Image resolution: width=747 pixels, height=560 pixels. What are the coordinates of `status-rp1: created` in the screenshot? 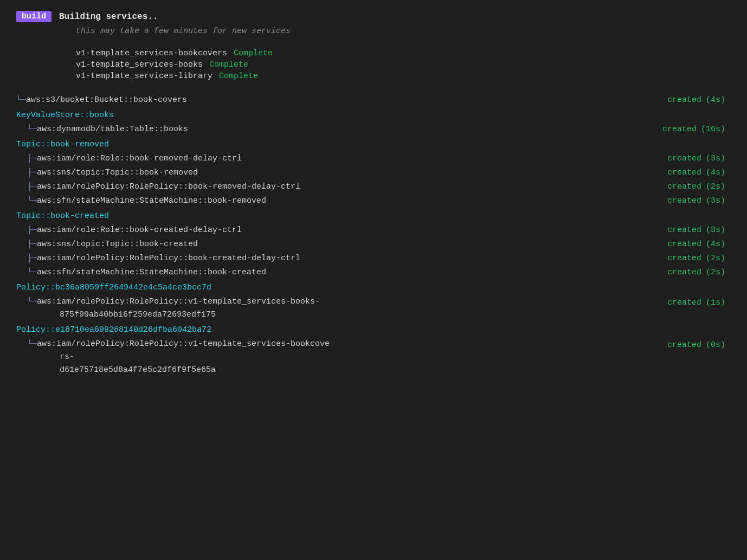 It's located at (684, 187).